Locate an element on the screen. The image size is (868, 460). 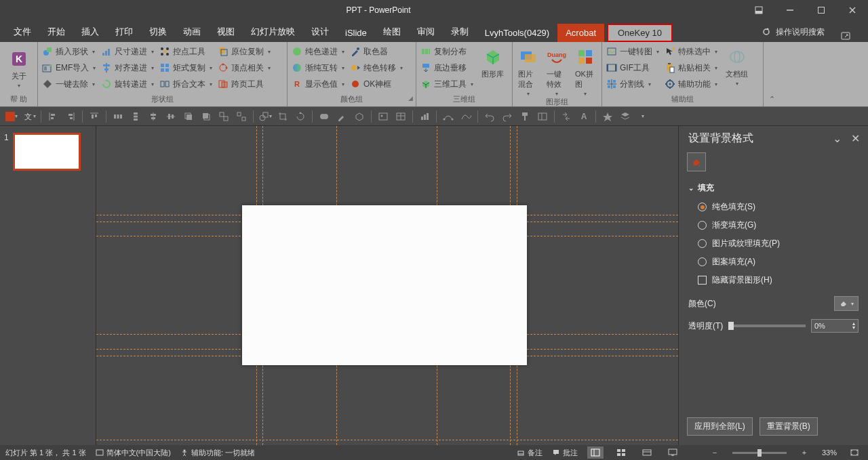
aux-functions-button: 辅助功能▾ is located at coordinates (692, 84).